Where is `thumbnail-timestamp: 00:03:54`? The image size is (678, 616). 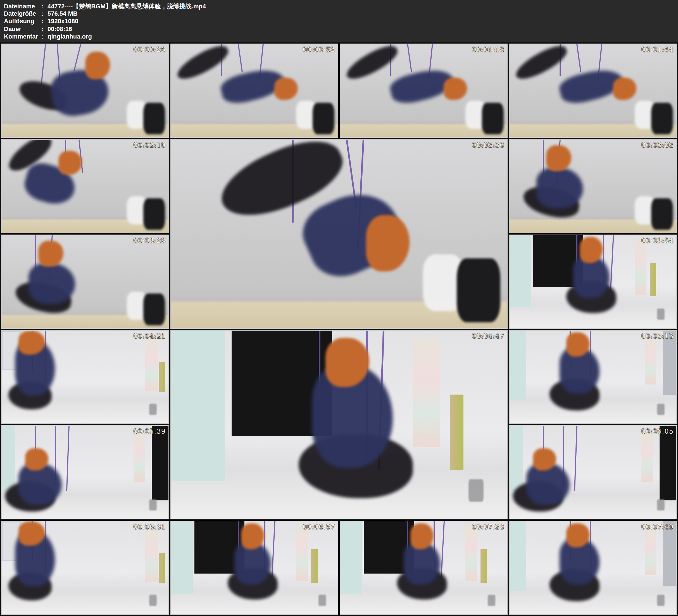 thumbnail-timestamp: 00:03:54 is located at coordinates (657, 241).